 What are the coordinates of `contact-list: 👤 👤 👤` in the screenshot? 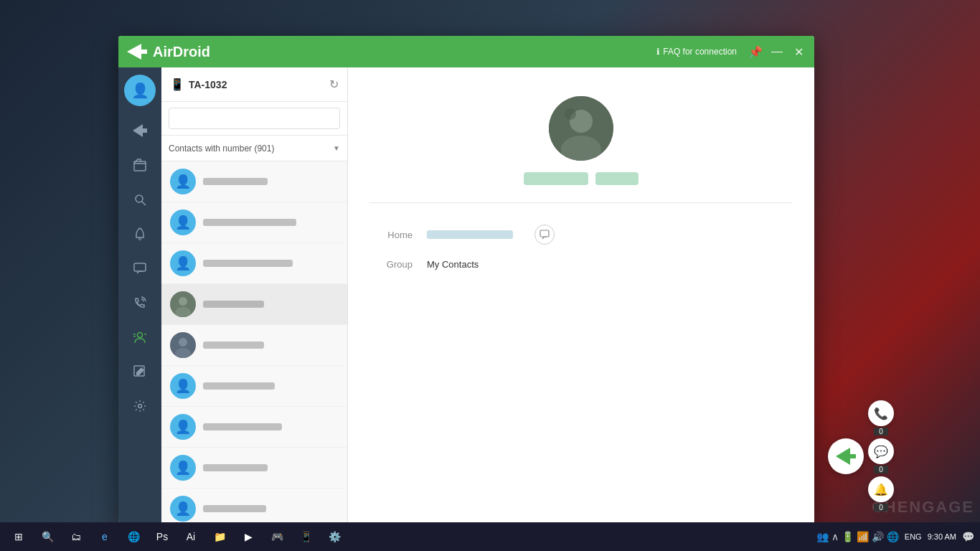 It's located at (254, 343).